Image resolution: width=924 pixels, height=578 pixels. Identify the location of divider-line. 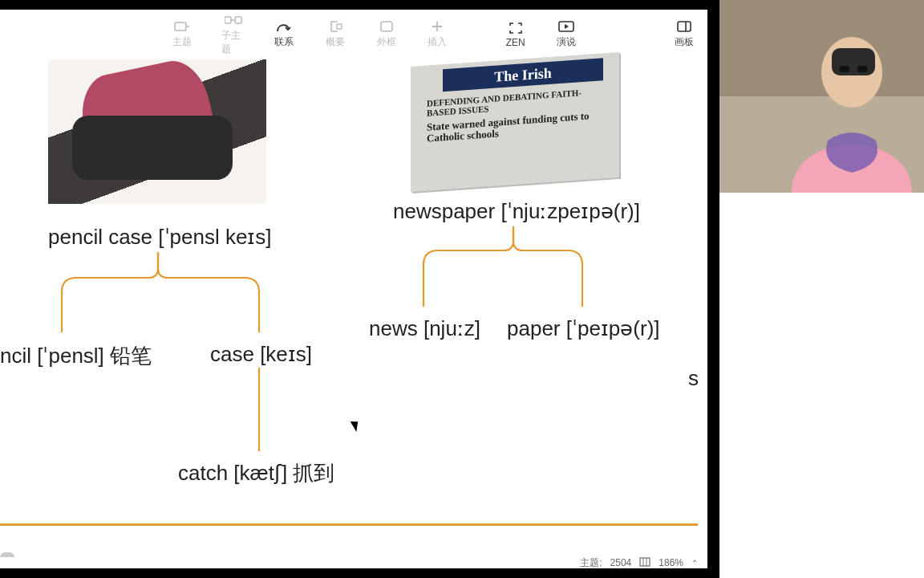
(349, 525).